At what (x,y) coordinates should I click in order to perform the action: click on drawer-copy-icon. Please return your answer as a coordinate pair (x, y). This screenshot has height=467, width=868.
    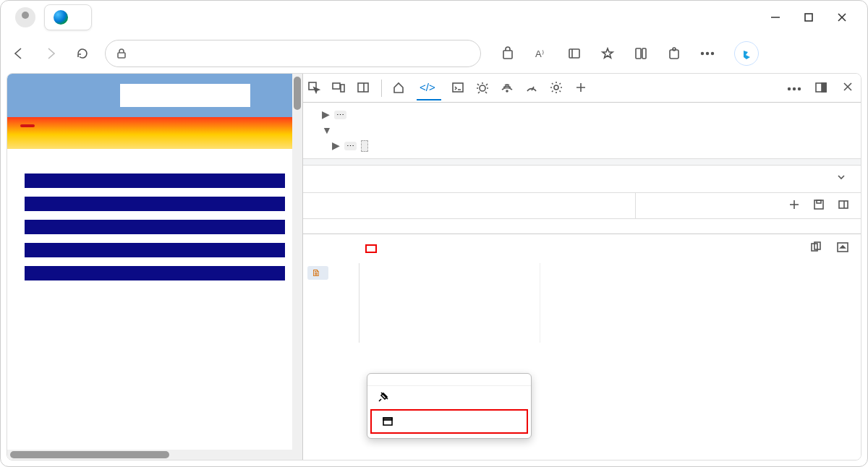
    Looking at the image, I should click on (817, 249).